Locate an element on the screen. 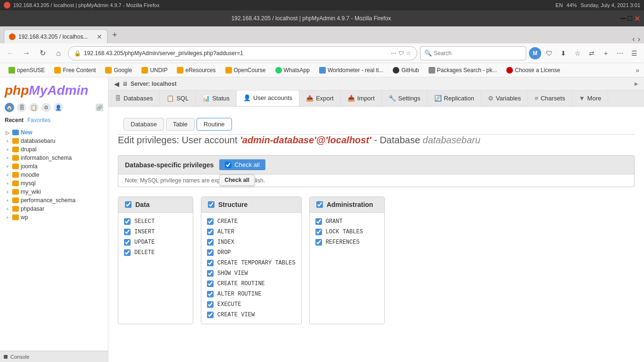 Image resolution: width=644 pixels, height=362 pixels. pma-favorites-tab: Favorites is located at coordinates (39, 120).